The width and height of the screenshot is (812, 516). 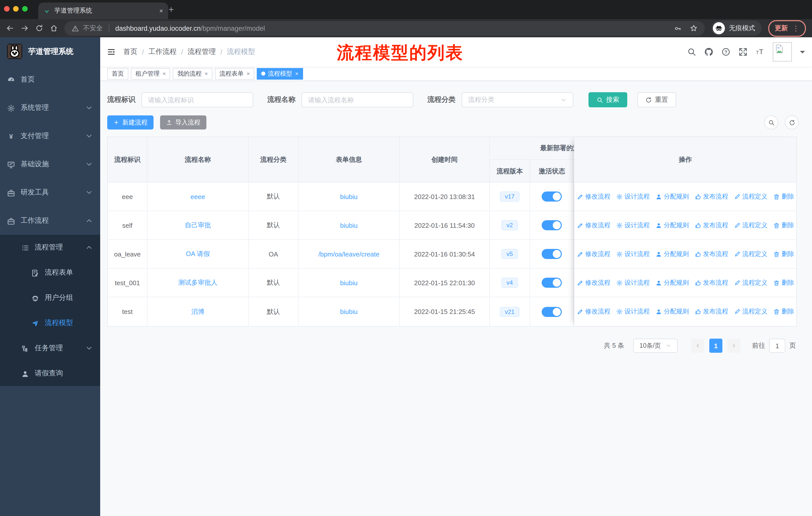 I want to click on filter-select: 流程分类, so click(x=517, y=100).